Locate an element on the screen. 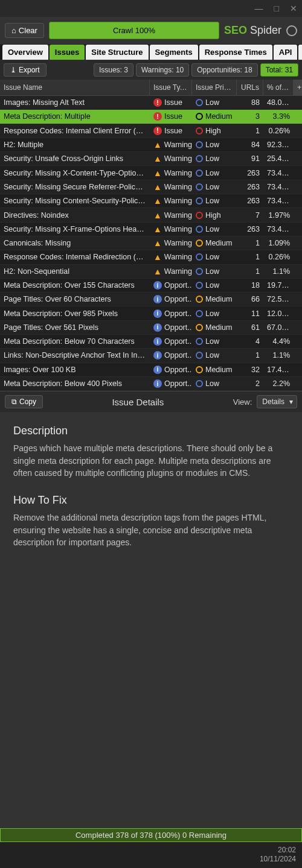 The width and height of the screenshot is (302, 868). table-row: Meta Description: Below 70 CharactersiOp… is located at coordinates (151, 341).